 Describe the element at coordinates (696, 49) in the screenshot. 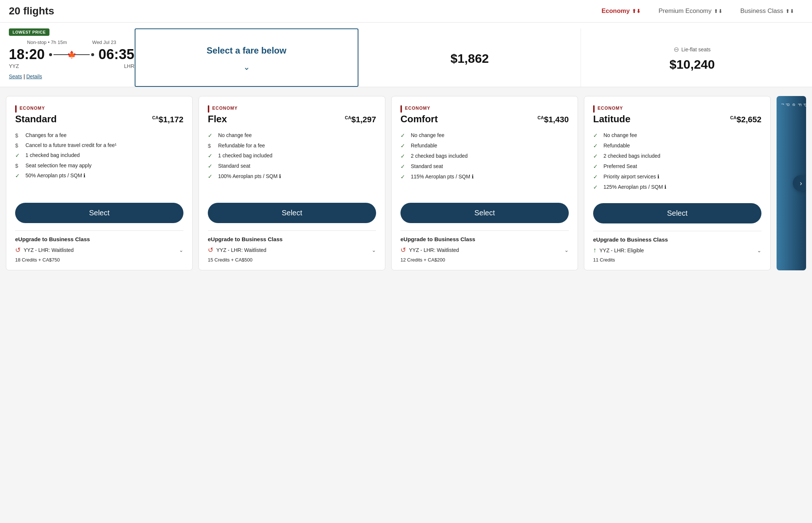

I see `lie-flat-text: Lie-flat seats` at that location.